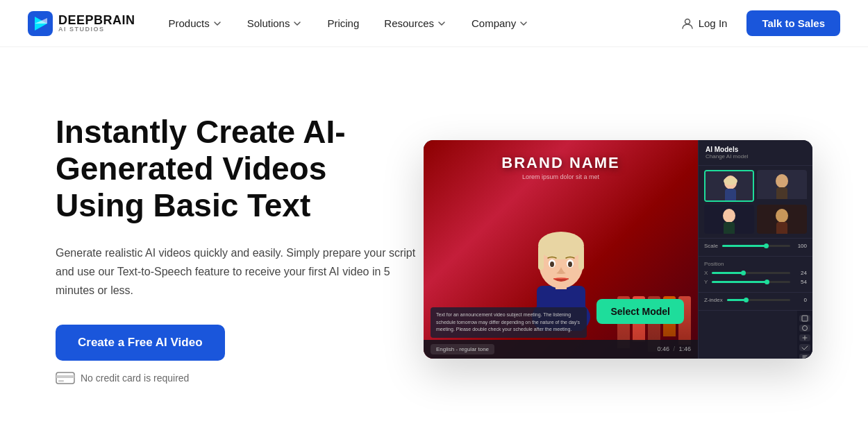 This screenshot has width=868, height=437. What do you see at coordinates (561, 350) in the screenshot?
I see `video-controls: English - regular tone 0:46 / 1:46` at bounding box center [561, 350].